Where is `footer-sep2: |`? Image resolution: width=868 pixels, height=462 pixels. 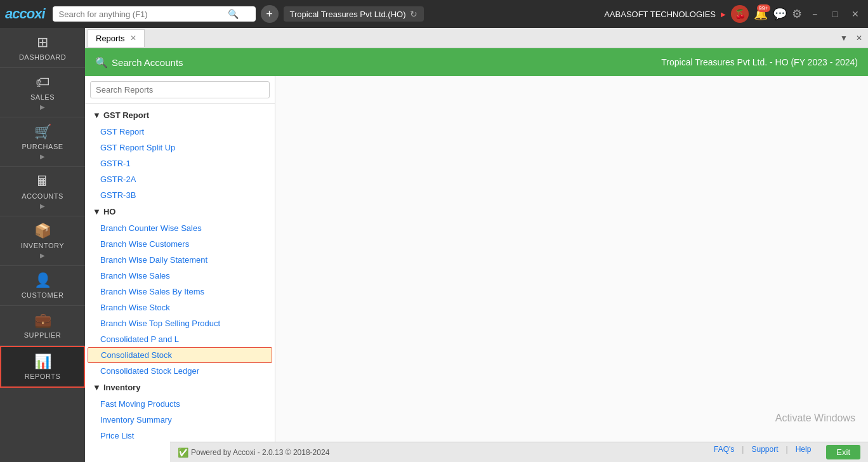 footer-sep2: | is located at coordinates (787, 452).